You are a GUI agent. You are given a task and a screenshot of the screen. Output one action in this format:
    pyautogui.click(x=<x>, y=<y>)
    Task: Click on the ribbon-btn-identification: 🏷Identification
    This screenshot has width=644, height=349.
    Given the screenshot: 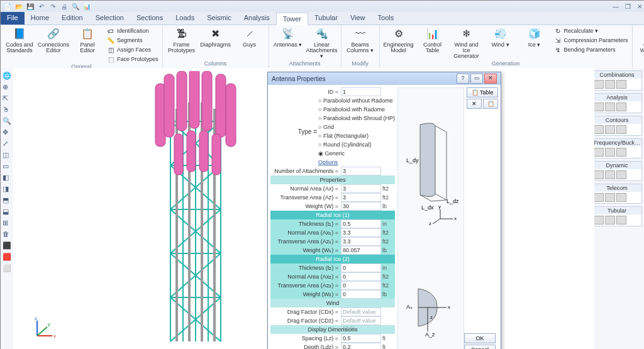 What is the action you would take?
    pyautogui.click(x=132, y=31)
    